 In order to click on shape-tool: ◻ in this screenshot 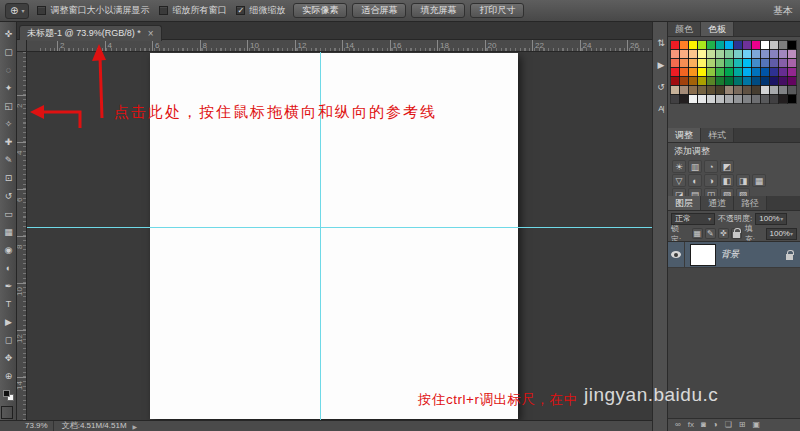, I will do `click(8, 340)`.